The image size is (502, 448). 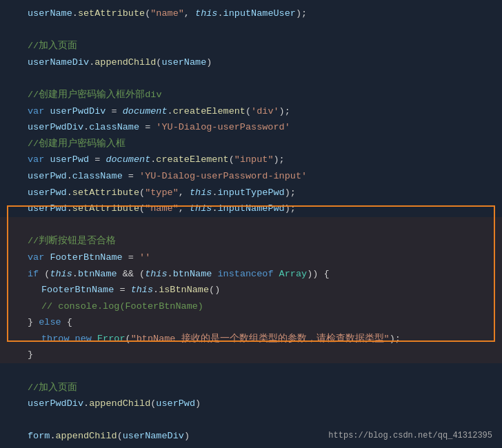 What do you see at coordinates (251, 112) in the screenshot?
I see `code-line: var userPwdDiv = document.createElement(…` at bounding box center [251, 112].